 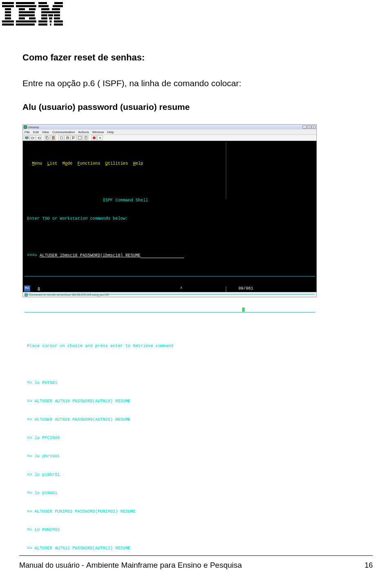 What do you see at coordinates (170, 511) in the screenshot?
I see `history-line: => ALTUSER PUNIM02 PASSWORD(PUNIM02) RES…` at bounding box center [170, 511].